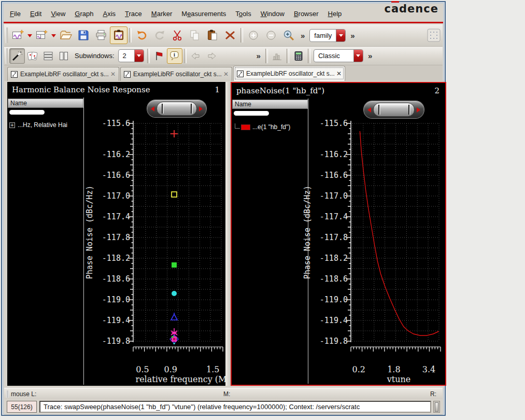  Describe the element at coordinates (48, 56) in the screenshot. I see `stack-horizontal-button` at that location.